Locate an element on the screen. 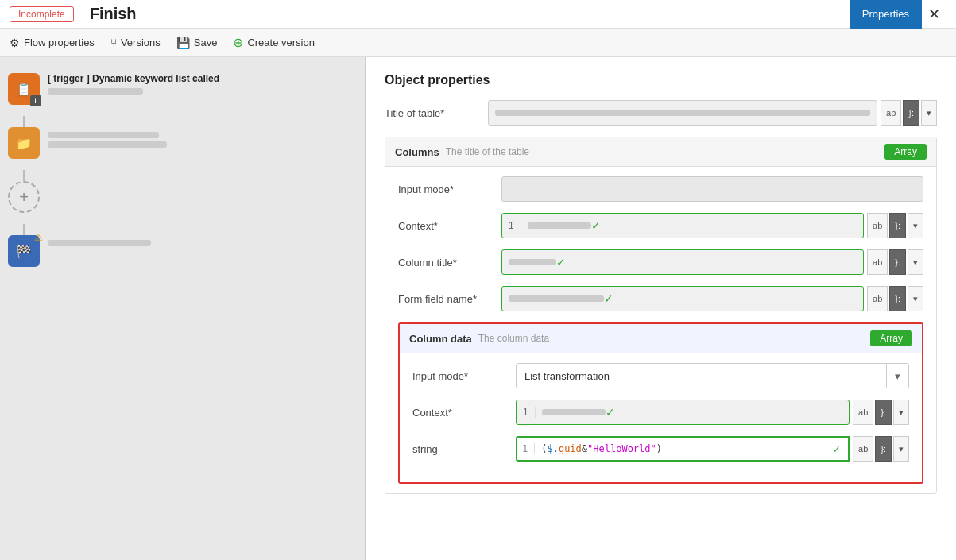 This screenshot has height=560, width=956. cd-context-braces-btn: }: is located at coordinates (884, 412).